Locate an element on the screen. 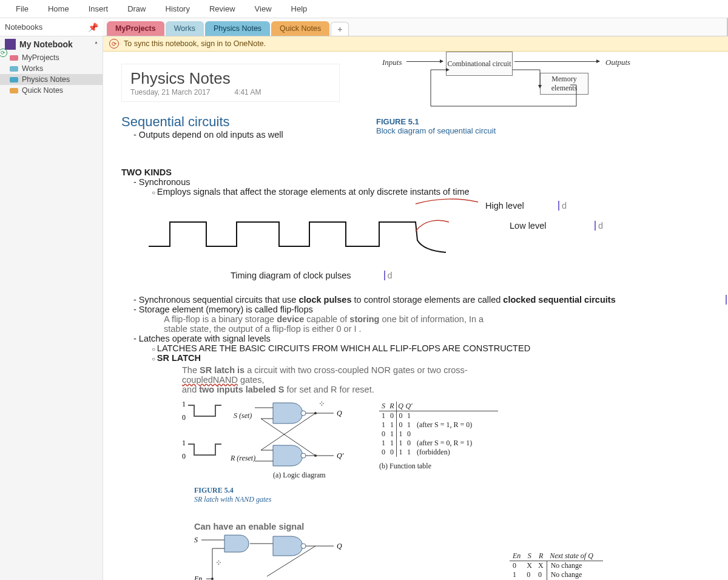 Image resolution: width=728 pixels, height=580 pixels. sync-banner: ⟳ To sync this notebook, sign in to OneN… is located at coordinates (416, 44).